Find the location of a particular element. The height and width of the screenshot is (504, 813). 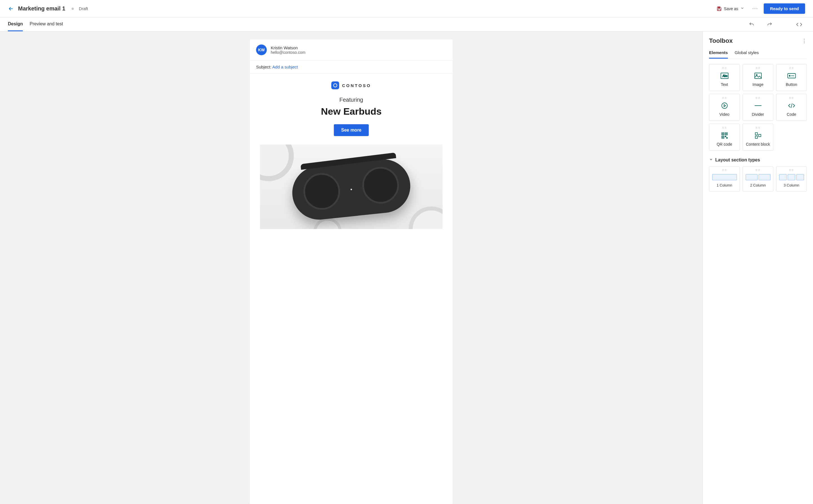

brand-name: CONTOSO is located at coordinates (357, 85).